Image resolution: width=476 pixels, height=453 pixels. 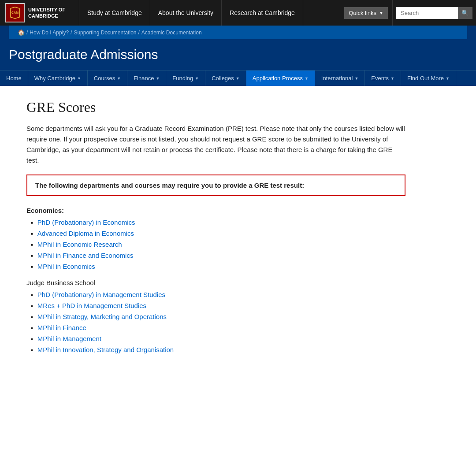 I want to click on sec-nav-colleges: Colleges ▼, so click(x=226, y=78).